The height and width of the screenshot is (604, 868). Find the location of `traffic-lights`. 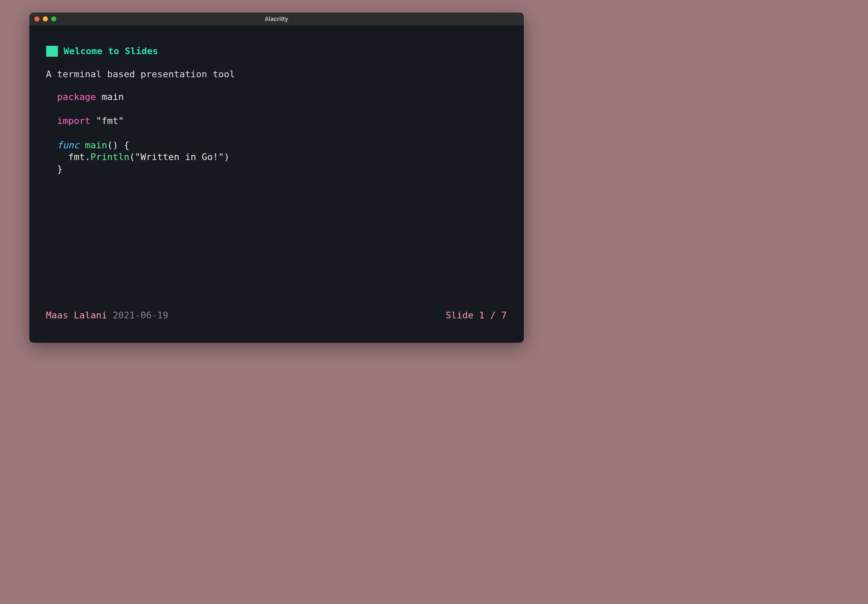

traffic-lights is located at coordinates (43, 19).